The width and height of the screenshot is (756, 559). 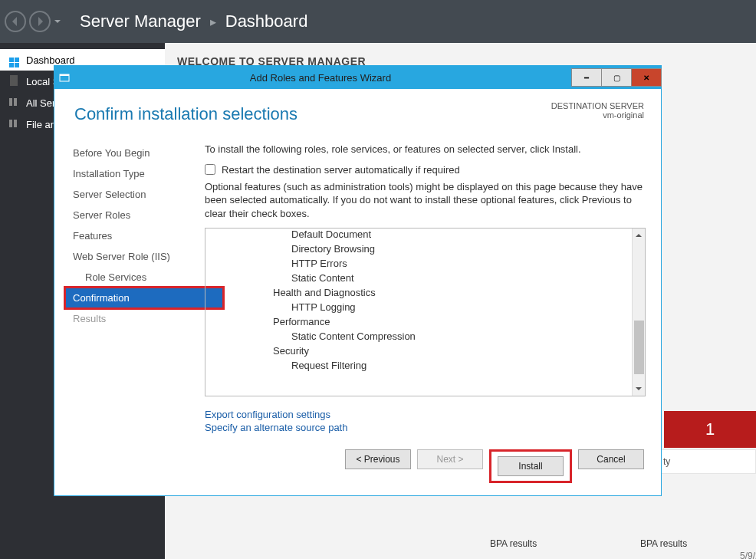 I want to click on step-results: Results, so click(x=139, y=319).